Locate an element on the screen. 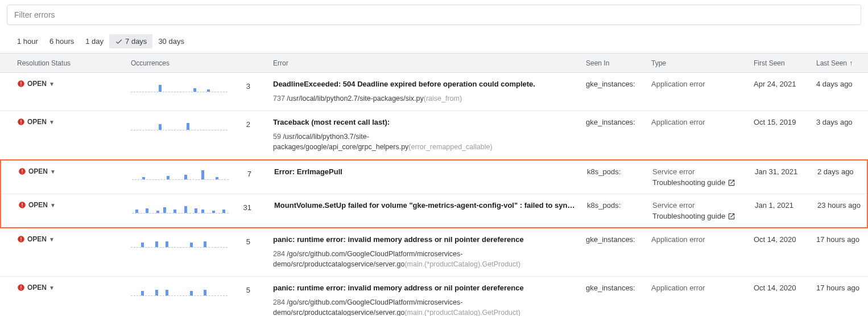  table-row: OPEN▼7Error: ErrImagePullk8s_pods:Servic… is located at coordinates (434, 178).